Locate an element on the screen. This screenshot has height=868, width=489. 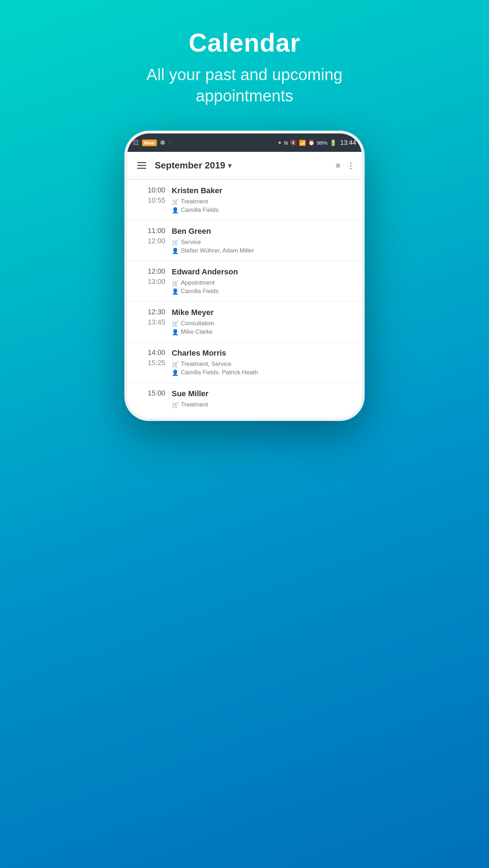
more-options-icon: ⋮ is located at coordinates (350, 166).